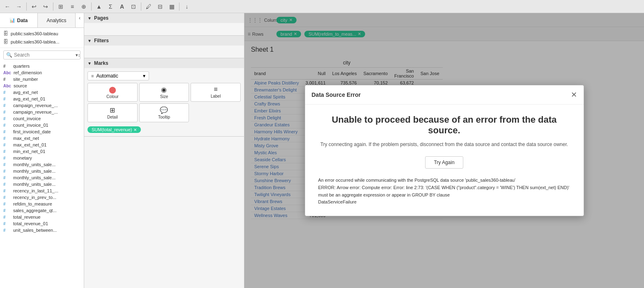  Describe the element at coordinates (164, 117) in the screenshot. I see `tooltip-label: Tooltip` at that location.